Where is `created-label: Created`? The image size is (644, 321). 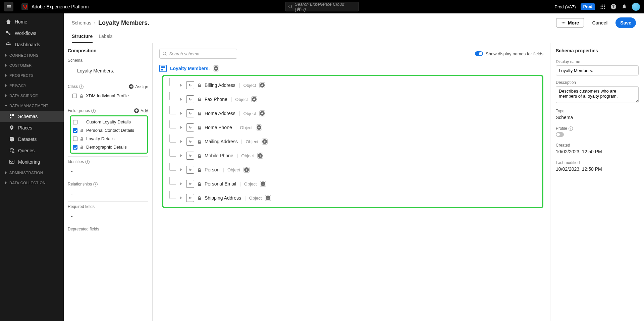 created-label: Created is located at coordinates (597, 145).